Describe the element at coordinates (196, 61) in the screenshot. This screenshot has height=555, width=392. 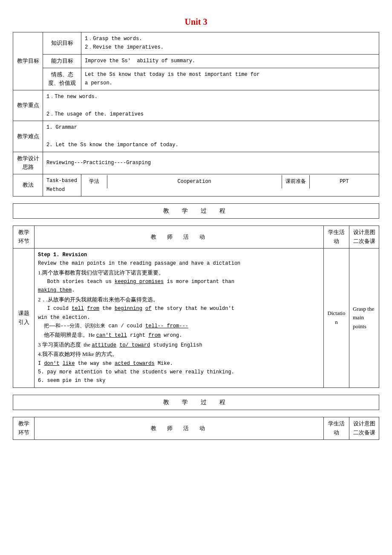
I see `table-row-jxmb2: 能力目标 Improve the Ss' ability of summary.` at that location.